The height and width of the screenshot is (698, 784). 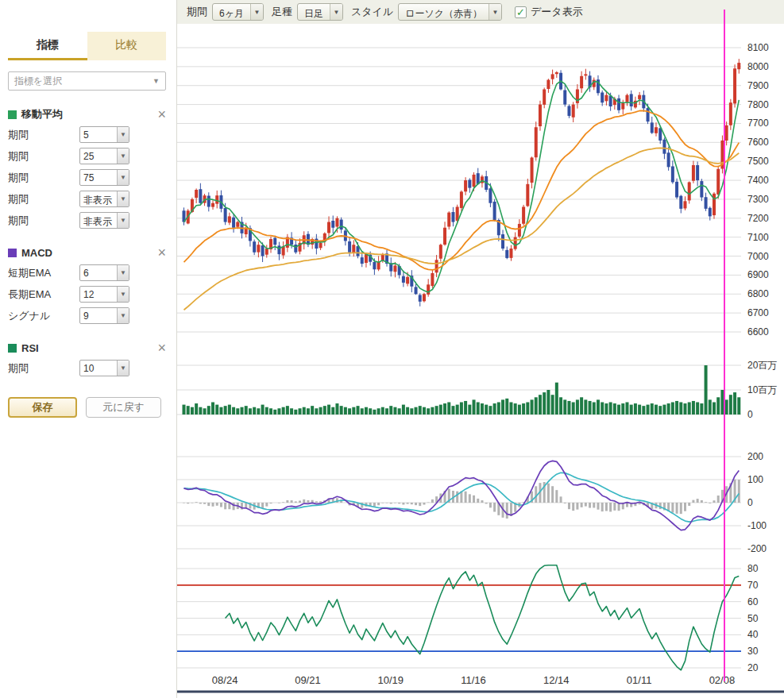 I want to click on rsi-row-period: 期間 10 ▼, so click(x=87, y=368).